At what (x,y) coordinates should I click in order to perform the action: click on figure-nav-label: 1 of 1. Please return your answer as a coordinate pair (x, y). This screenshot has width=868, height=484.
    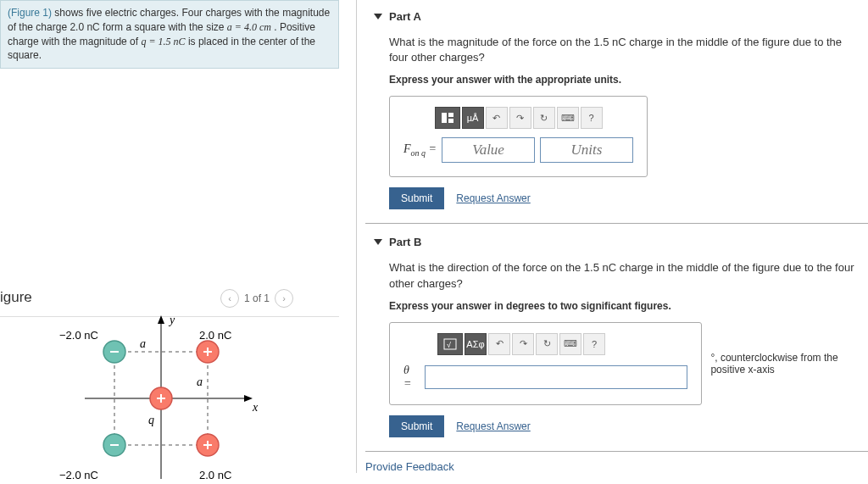
    Looking at the image, I should click on (257, 298).